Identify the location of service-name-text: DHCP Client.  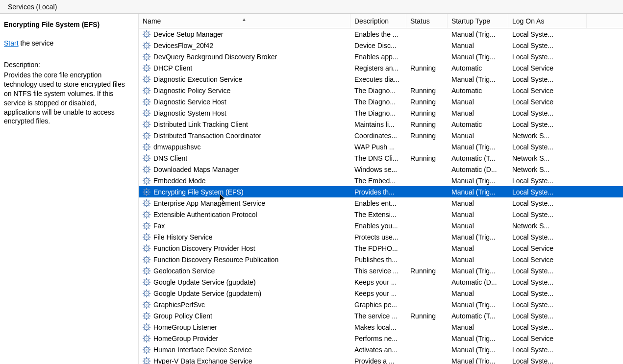
(173, 68).